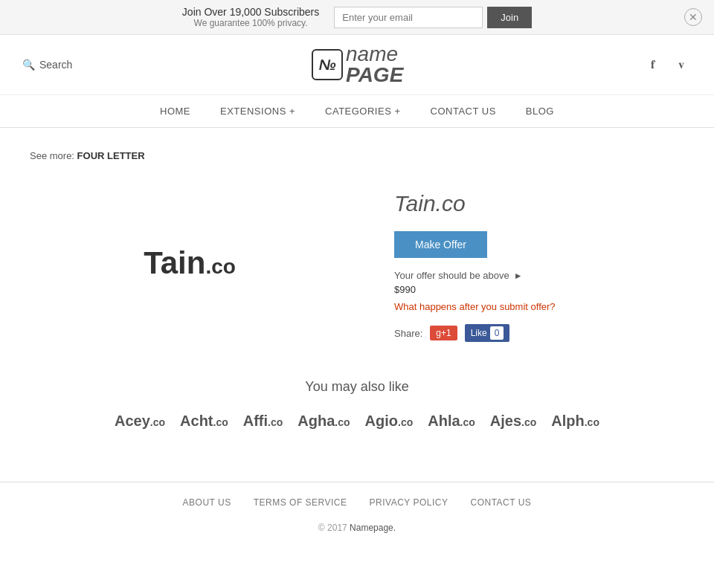 This screenshot has width=714, height=588. I want to click on site-header: 🔍 Search № name PAGE 𝐟 𝐯, so click(357, 65).